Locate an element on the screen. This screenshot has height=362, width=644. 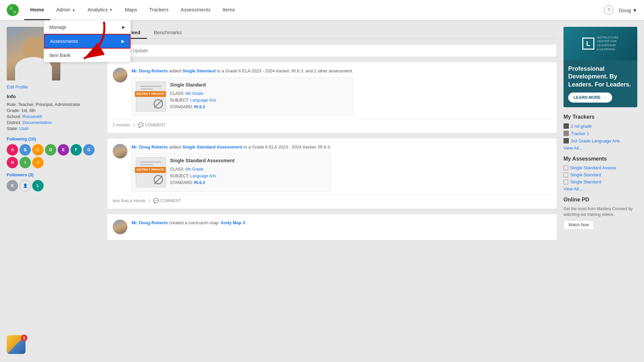
nav-analytics: Analytics ▼ is located at coordinates (100, 10).